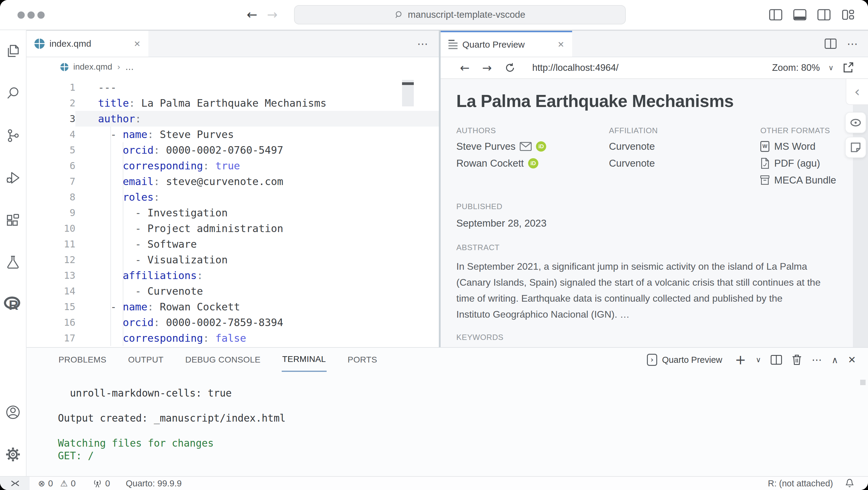  Describe the element at coordinates (648, 249) in the screenshot. I see `abstract-label: ABSTRACT` at that location.